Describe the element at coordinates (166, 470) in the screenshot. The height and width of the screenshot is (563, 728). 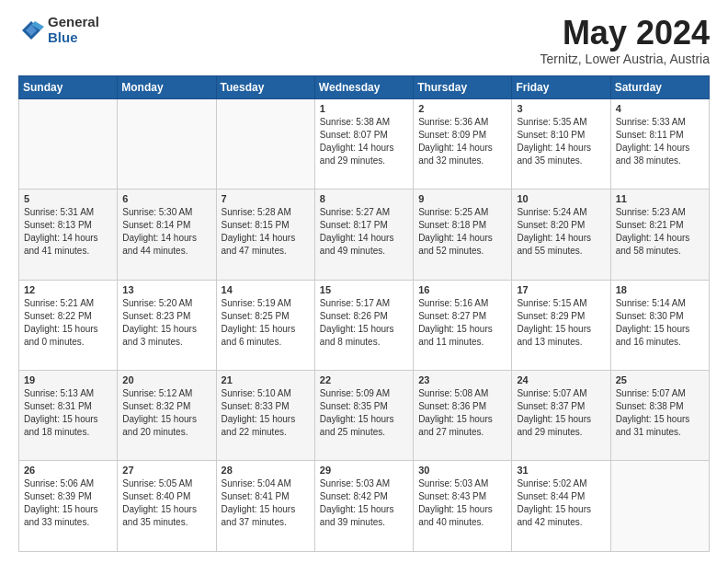
I see `day-number: 27` at that location.